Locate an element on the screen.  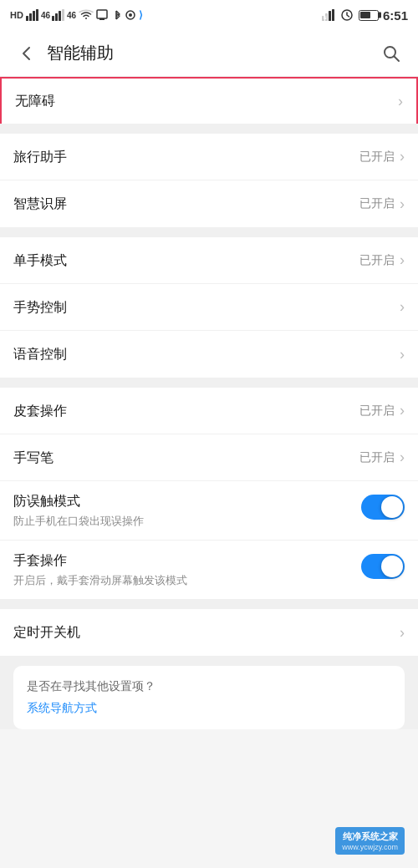
status-signal-text: HD is located at coordinates (17, 15).